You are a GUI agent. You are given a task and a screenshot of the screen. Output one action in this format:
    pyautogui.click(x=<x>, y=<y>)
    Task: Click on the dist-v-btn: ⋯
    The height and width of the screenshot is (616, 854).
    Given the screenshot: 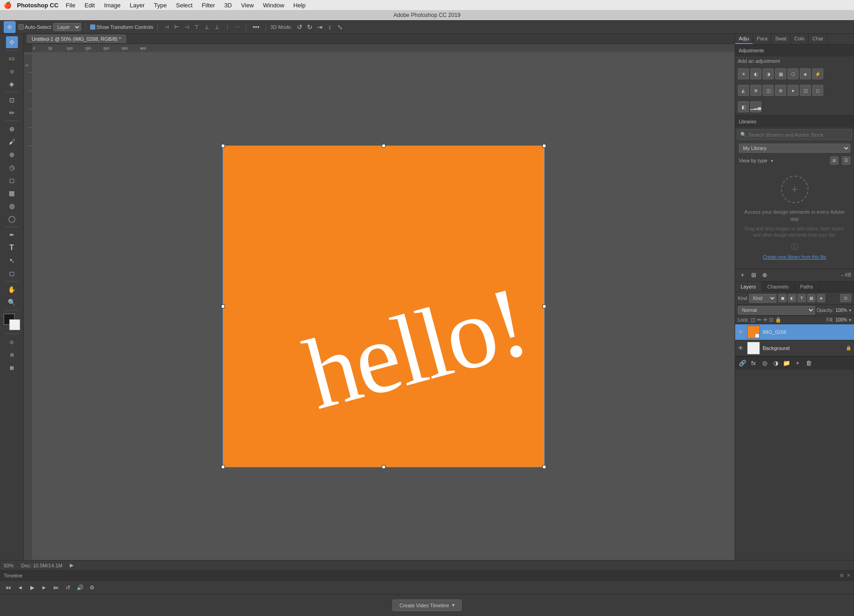 What is the action you would take?
    pyautogui.click(x=237, y=27)
    